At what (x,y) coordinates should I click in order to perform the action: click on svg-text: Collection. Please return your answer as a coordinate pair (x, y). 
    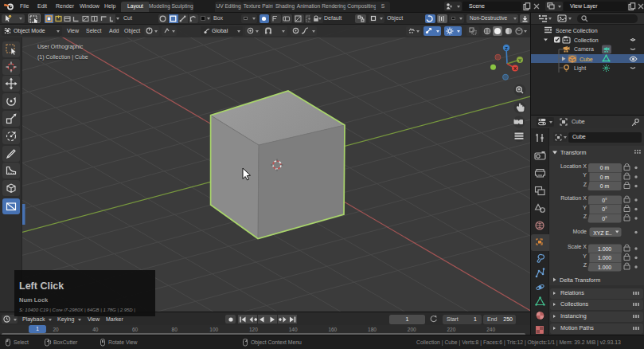
    Looking at the image, I should click on (586, 40).